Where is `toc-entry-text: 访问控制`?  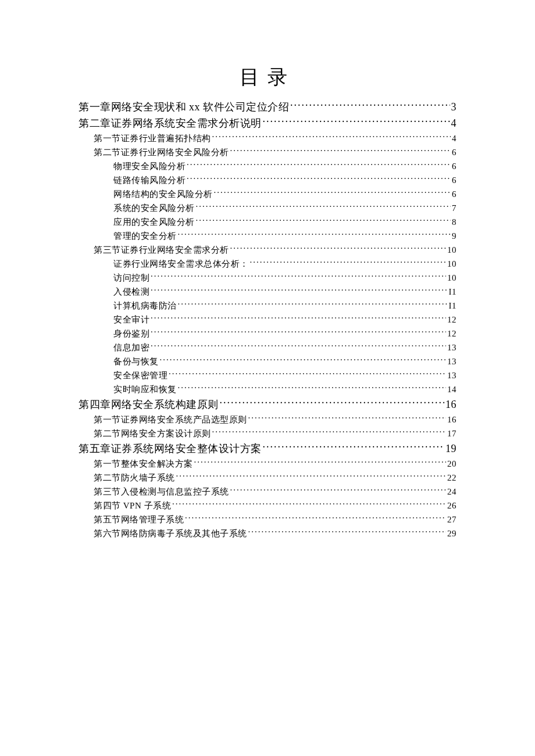
toc-entry-text: 访问控制 is located at coordinates (131, 278).